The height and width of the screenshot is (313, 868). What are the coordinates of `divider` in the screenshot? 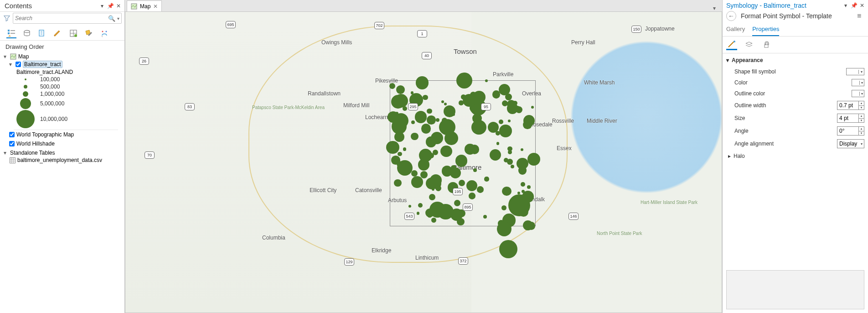 It's located at (66, 130).